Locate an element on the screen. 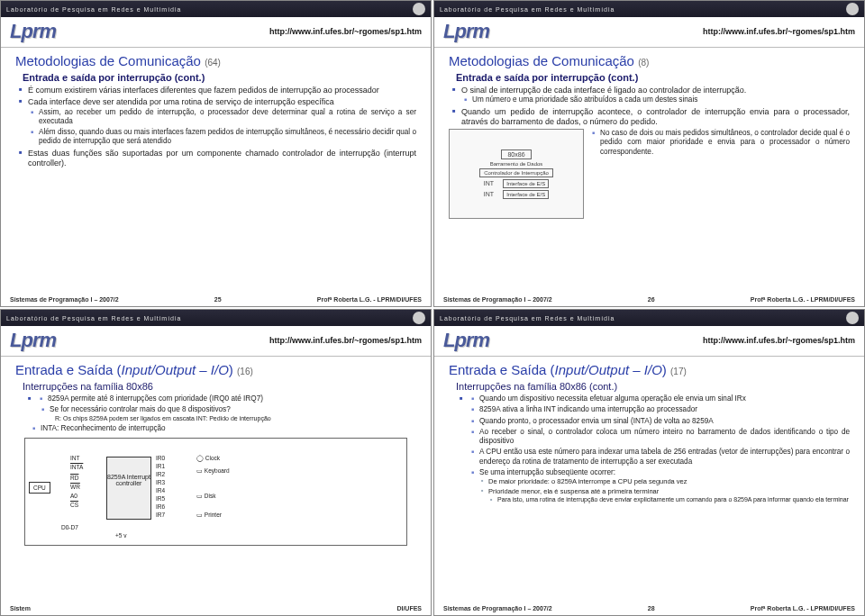 The height and width of the screenshot is (616, 865). slide-subtitle: Interrupções na família 80x86 (cont.) is located at coordinates (652, 386).